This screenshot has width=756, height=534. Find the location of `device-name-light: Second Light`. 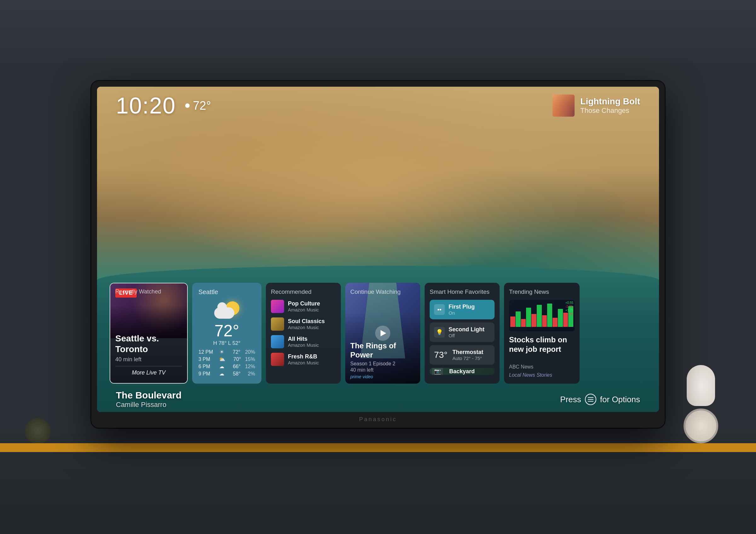

device-name-light: Second Light is located at coordinates (470, 329).